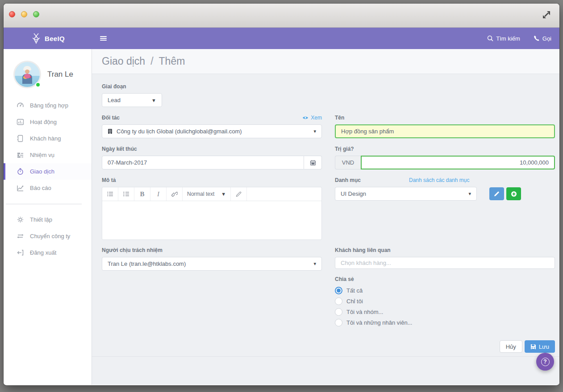  What do you see at coordinates (203, 162) in the screenshot?
I see `end-date-input: 07-March-2017` at bounding box center [203, 162].